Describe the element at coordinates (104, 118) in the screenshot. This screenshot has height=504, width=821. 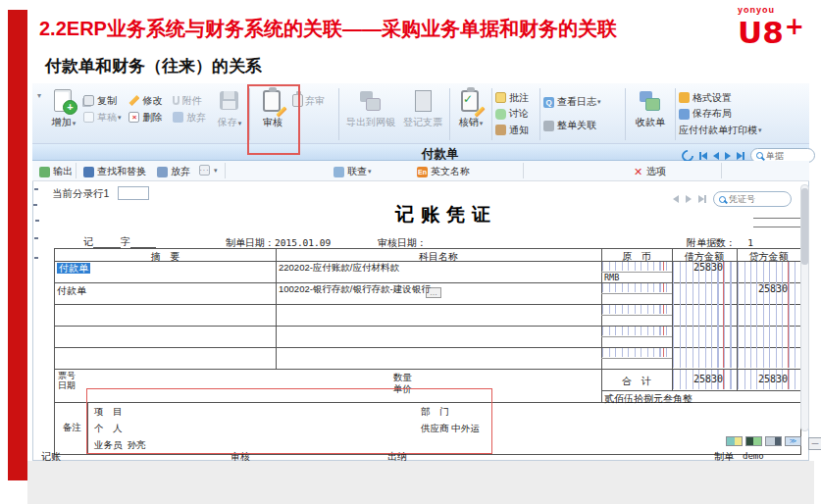
I see `draft-button: 草稿▾` at that location.